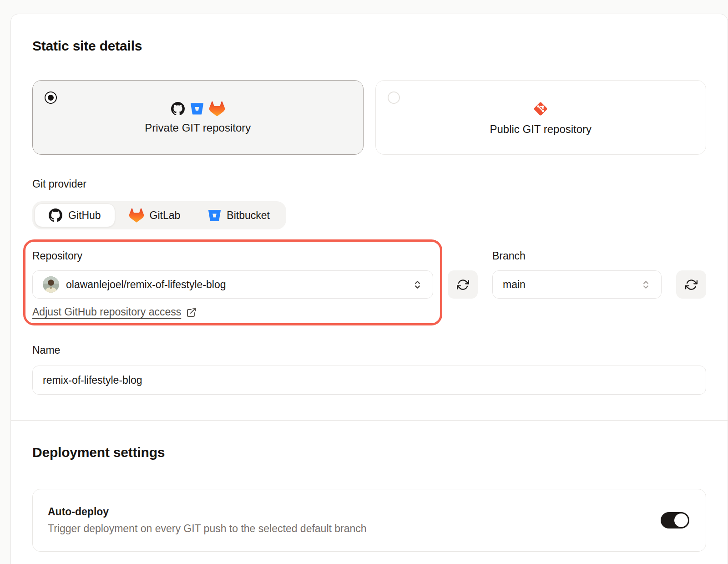 Image resolution: width=728 pixels, height=564 pixels. Describe the element at coordinates (85, 216) in the screenshot. I see `github-option-label: GitHub` at that location.